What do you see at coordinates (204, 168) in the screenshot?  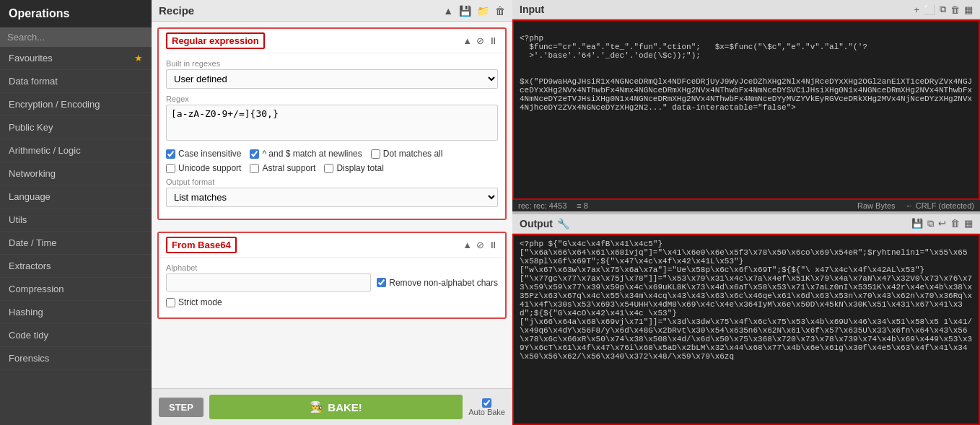 I see `unicode-checkbox: Unicode support` at bounding box center [204, 168].